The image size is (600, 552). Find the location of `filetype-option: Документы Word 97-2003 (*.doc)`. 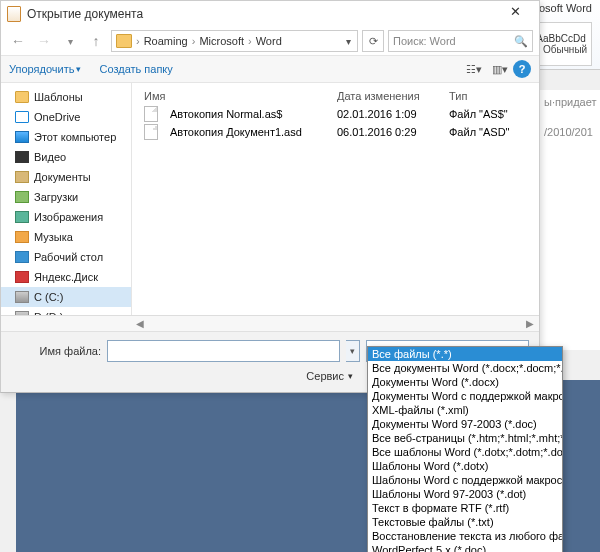

filetype-option: Документы Word 97-2003 (*.doc) is located at coordinates (465, 424).